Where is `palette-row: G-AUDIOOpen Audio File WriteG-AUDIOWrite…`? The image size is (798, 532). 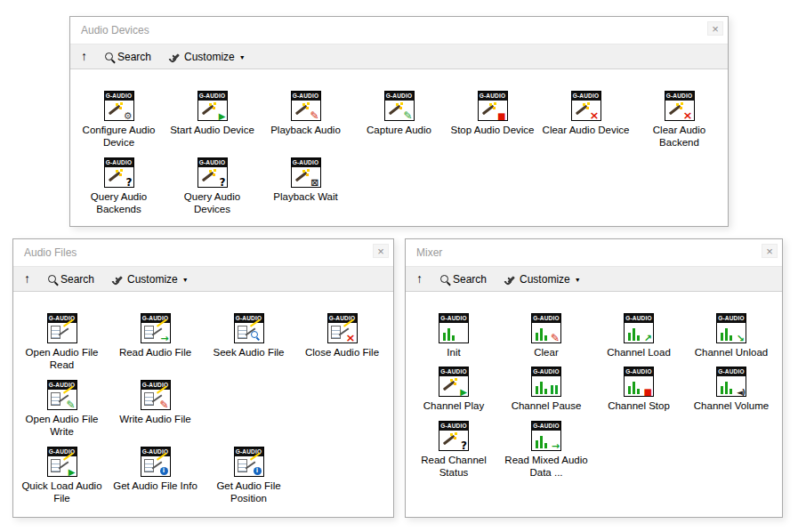
palette-row: G-AUDIOOpen Audio File WriteG-AUDIOWrite… is located at coordinates (203, 409).